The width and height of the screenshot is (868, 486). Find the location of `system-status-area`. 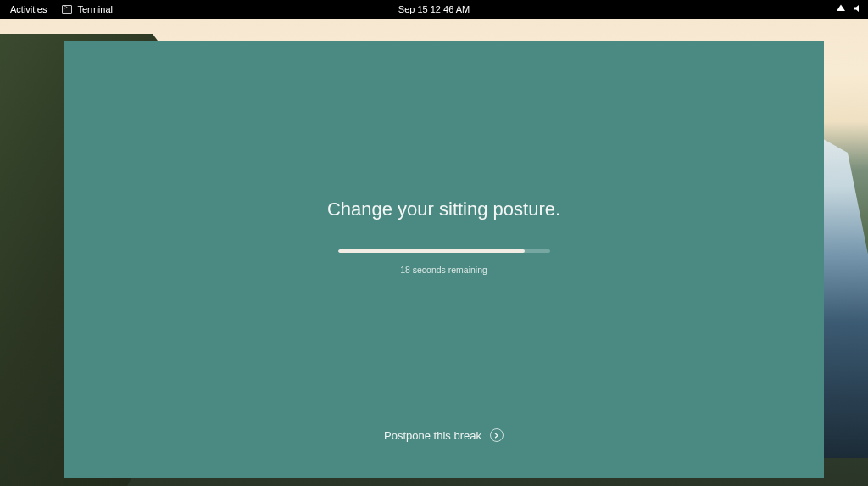

system-status-area is located at coordinates (852, 9).